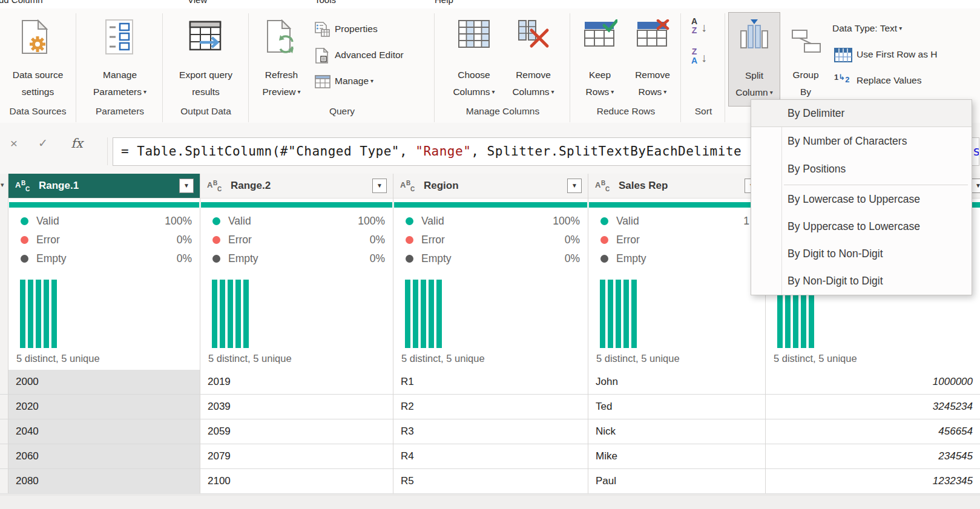 The height and width of the screenshot is (509, 980). What do you see at coordinates (600, 92) in the screenshot?
I see `button-label: Rows▾` at bounding box center [600, 92].